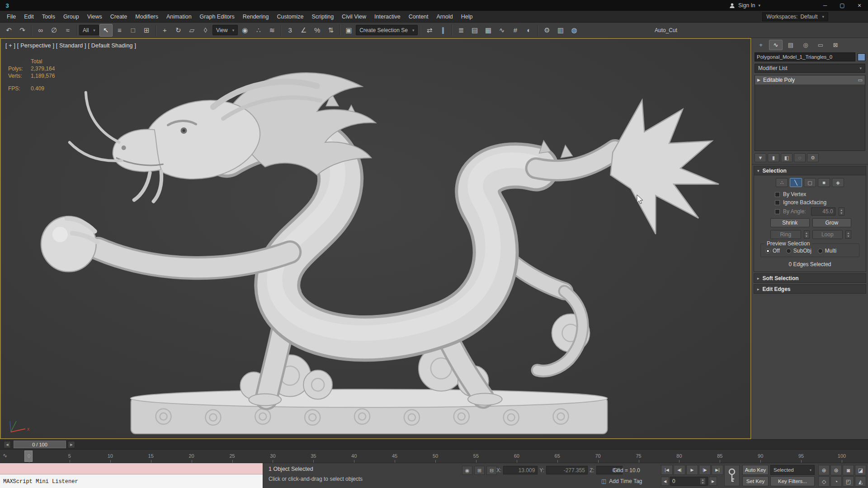 The height and width of the screenshot is (488, 868). Describe the element at coordinates (760, 456) in the screenshot. I see `frame-tick-90: 90` at that location.